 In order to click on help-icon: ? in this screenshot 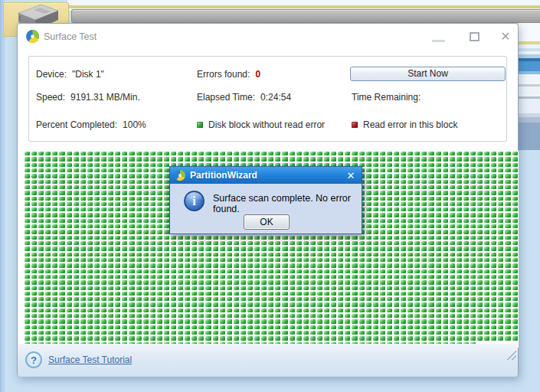, I will do `click(34, 360)`.